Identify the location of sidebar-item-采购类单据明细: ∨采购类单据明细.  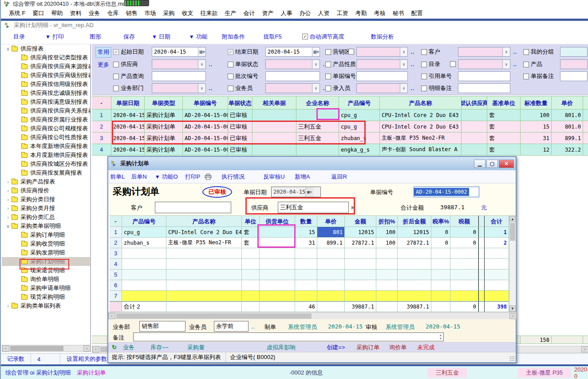
(46, 226).